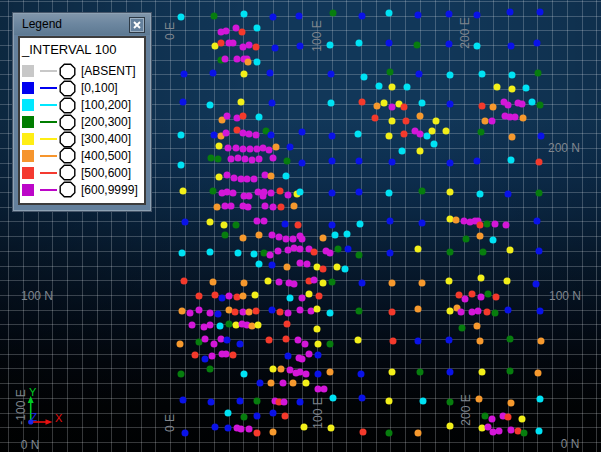  I want to click on svg-text: 200 N, so click(564, 148).